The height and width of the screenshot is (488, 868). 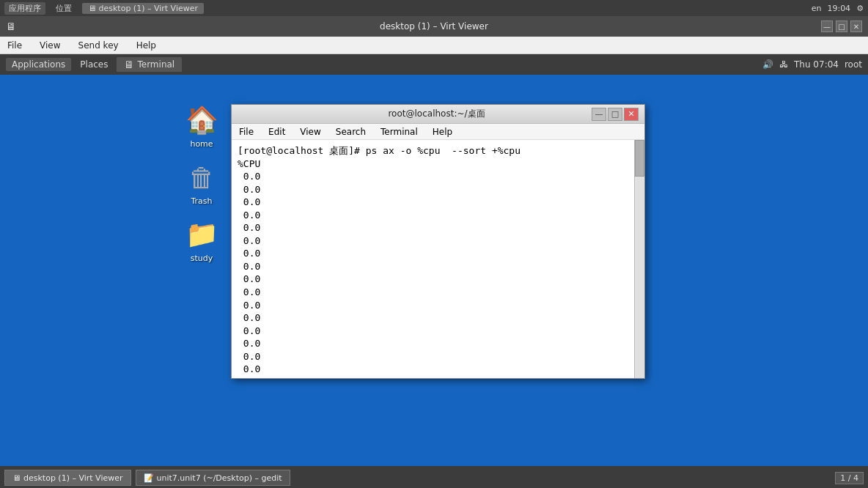 What do you see at coordinates (129, 64) in the screenshot?
I see `terminal-tab-icon: 🖥` at bounding box center [129, 64].